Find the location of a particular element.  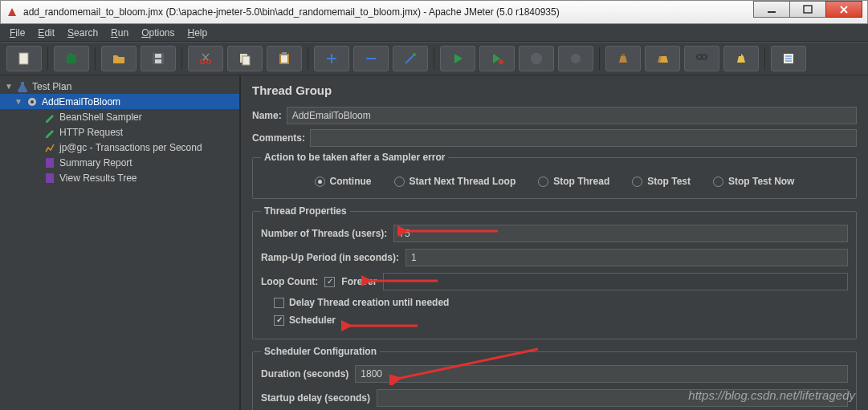

rampup-input is located at coordinates (626, 258).